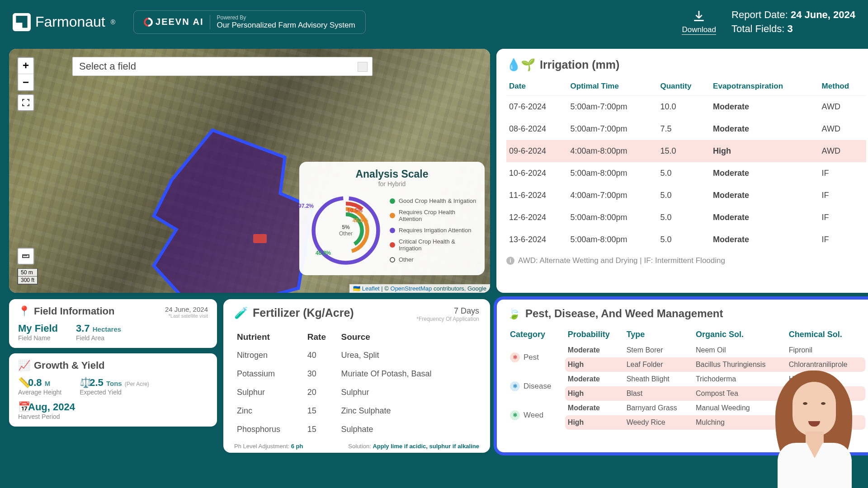 The height and width of the screenshot is (488, 868). I want to click on pdw-table: CategoryProbabilityTypeOrganic Sol.Chemi…, so click(686, 378).